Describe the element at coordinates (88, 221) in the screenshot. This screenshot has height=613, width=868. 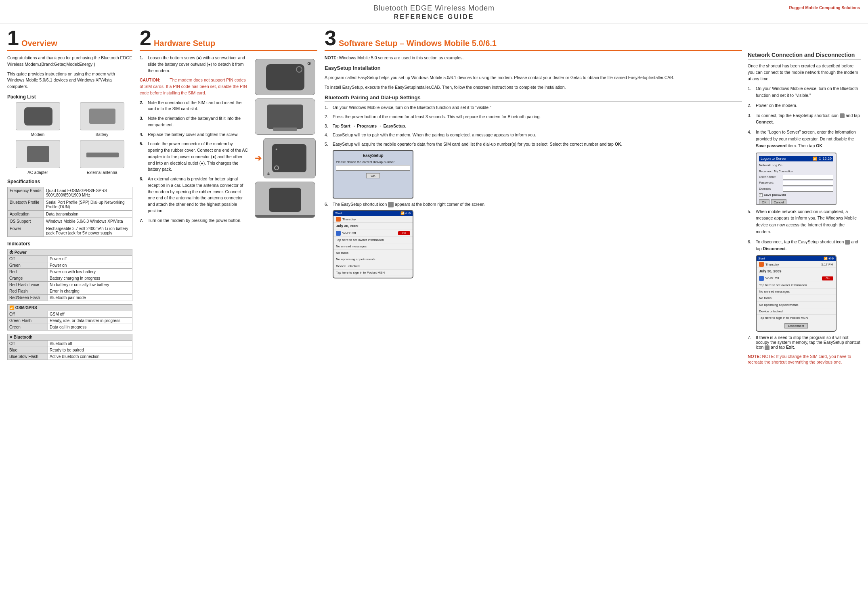
I see `spec-value: Windows Mobile 5.0/6.0 Windows XP/Vista` at that location.